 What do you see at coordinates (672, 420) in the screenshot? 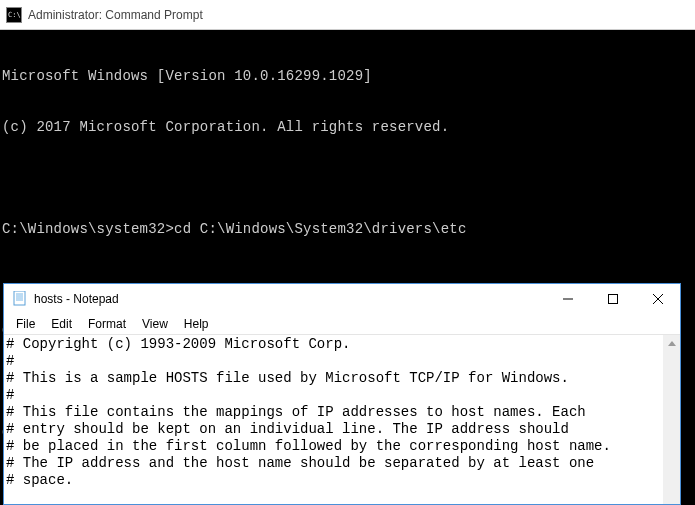
I see `vertical-scrollbar` at bounding box center [672, 420].